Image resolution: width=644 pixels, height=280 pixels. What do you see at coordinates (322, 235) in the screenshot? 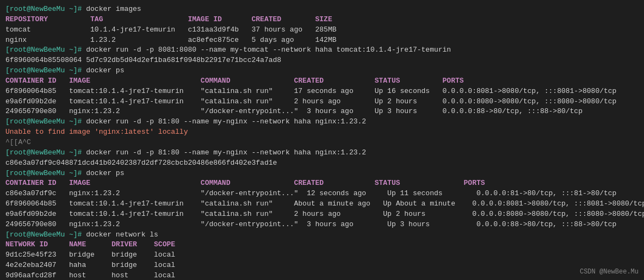
I see `terminal-line: [root@NewBeeMu ~]# docker network ls` at bounding box center [322, 235].